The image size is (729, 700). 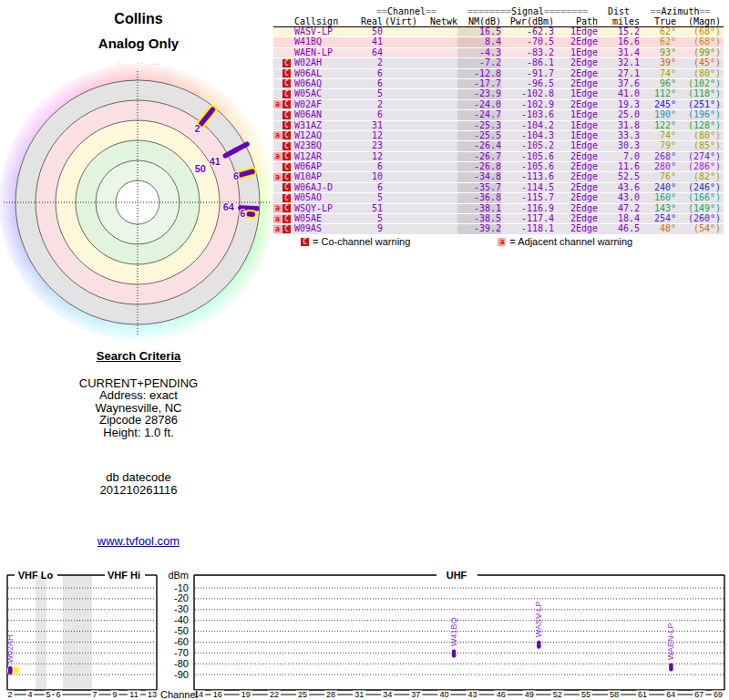 What do you see at coordinates (698, 74) in the screenshot?
I see `cell-magn-azimuth: (80°)` at bounding box center [698, 74].